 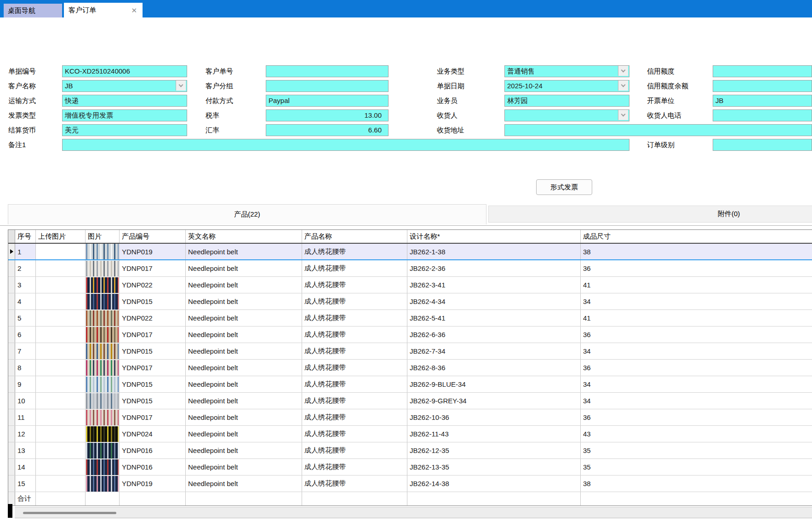 I want to click on exchange-rate-field: 6.60, so click(x=327, y=130).